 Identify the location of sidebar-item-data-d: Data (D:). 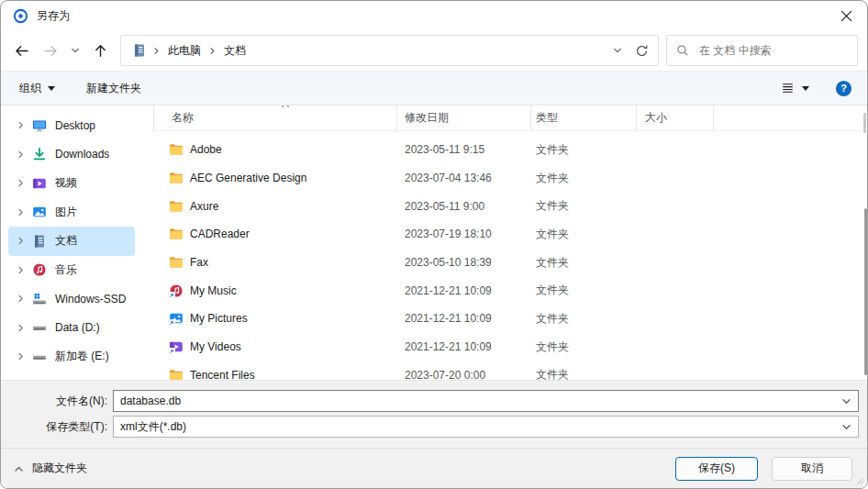
(72, 328).